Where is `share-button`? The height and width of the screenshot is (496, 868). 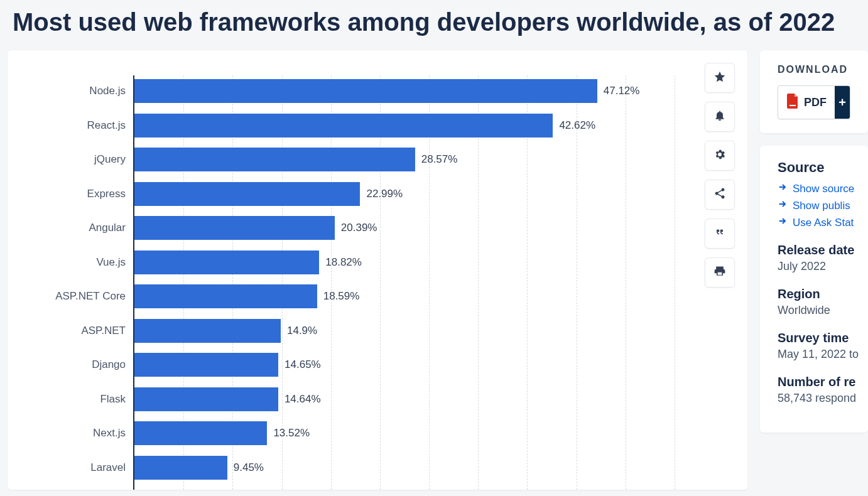 share-button is located at coordinates (720, 195).